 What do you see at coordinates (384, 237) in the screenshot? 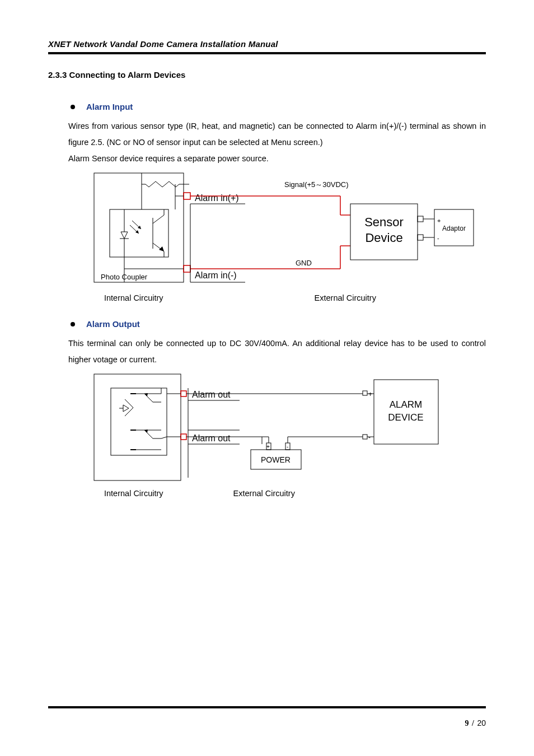
I see `sensor-label-2: Device` at bounding box center [384, 237].